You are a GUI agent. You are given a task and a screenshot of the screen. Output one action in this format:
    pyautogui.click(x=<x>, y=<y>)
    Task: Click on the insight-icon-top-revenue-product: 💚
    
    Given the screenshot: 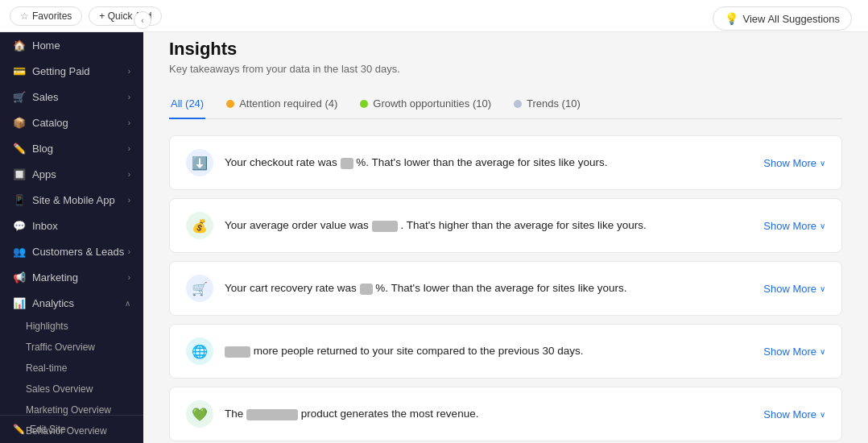 What is the action you would take?
    pyautogui.click(x=200, y=414)
    